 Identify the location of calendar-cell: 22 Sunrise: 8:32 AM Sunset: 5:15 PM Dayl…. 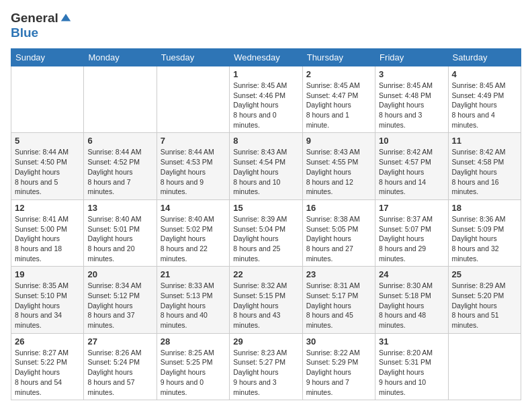
(266, 300).